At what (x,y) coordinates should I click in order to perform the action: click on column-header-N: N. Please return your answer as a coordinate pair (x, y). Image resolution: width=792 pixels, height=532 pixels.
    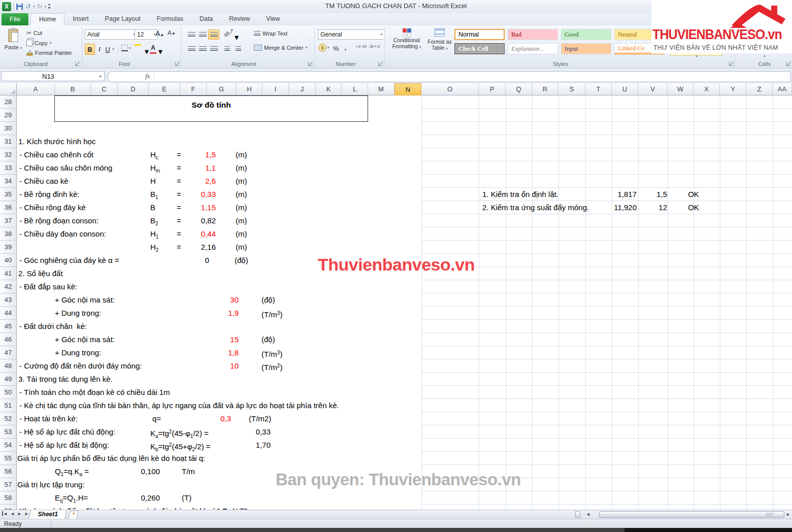
    Looking at the image, I should click on (408, 89).